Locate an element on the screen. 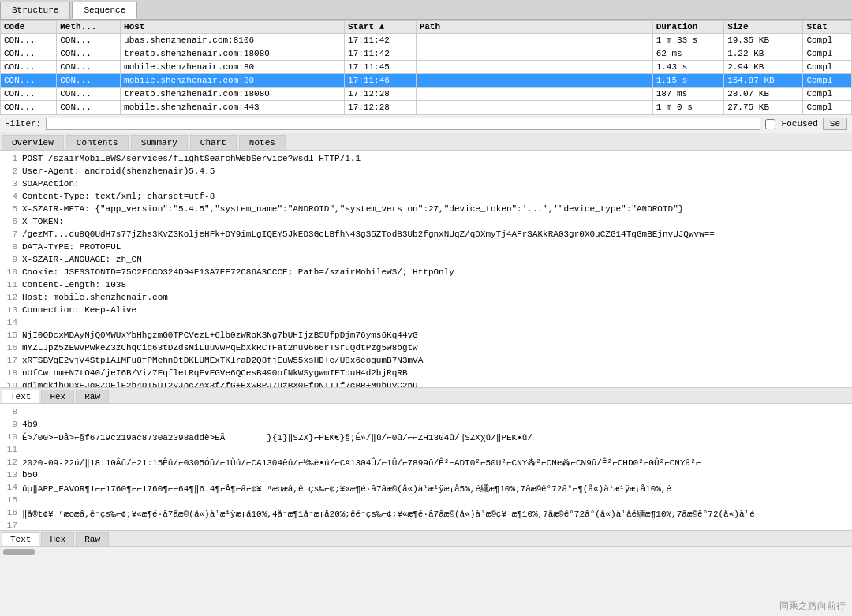 This screenshot has height=616, width=852. line-number: 14 is located at coordinates (11, 324).